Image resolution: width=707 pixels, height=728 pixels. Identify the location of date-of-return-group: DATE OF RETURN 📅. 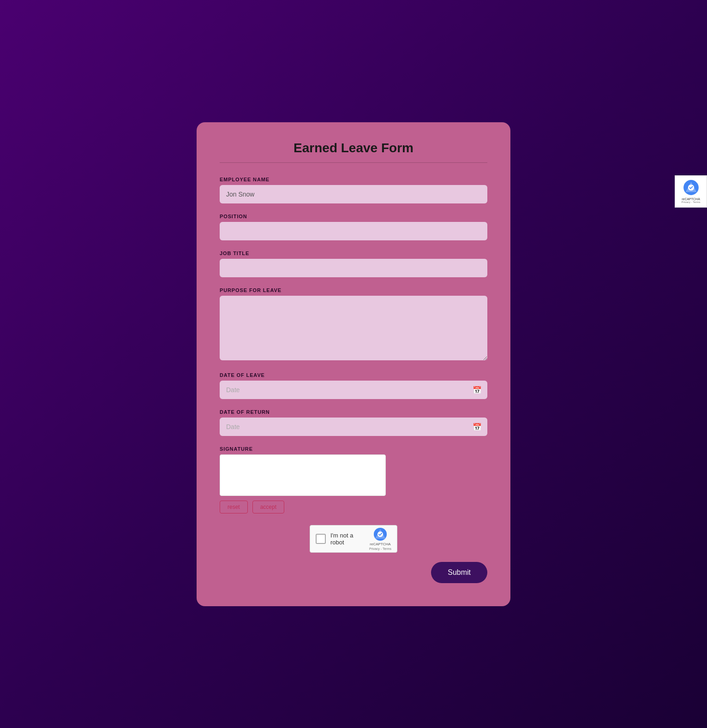
(354, 423).